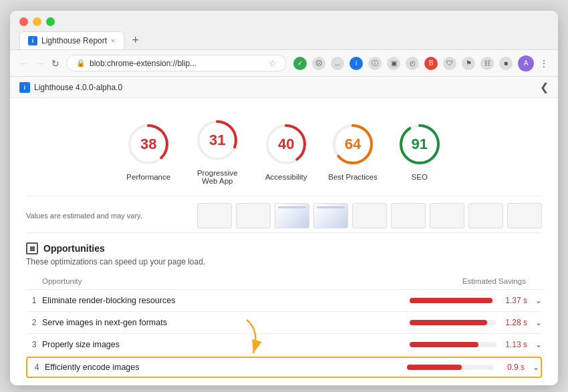 The width and height of the screenshot is (568, 392). What do you see at coordinates (319, 63) in the screenshot?
I see `history-icon: ☹` at bounding box center [319, 63].